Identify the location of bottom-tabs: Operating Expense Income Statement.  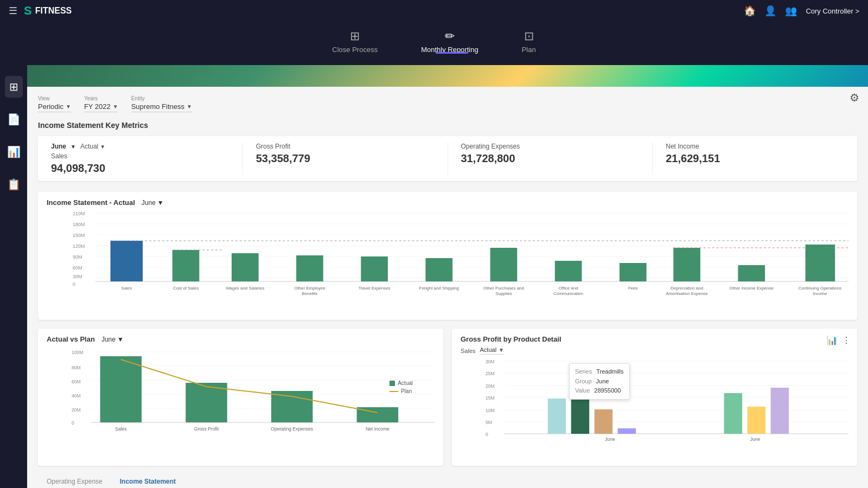
(448, 481).